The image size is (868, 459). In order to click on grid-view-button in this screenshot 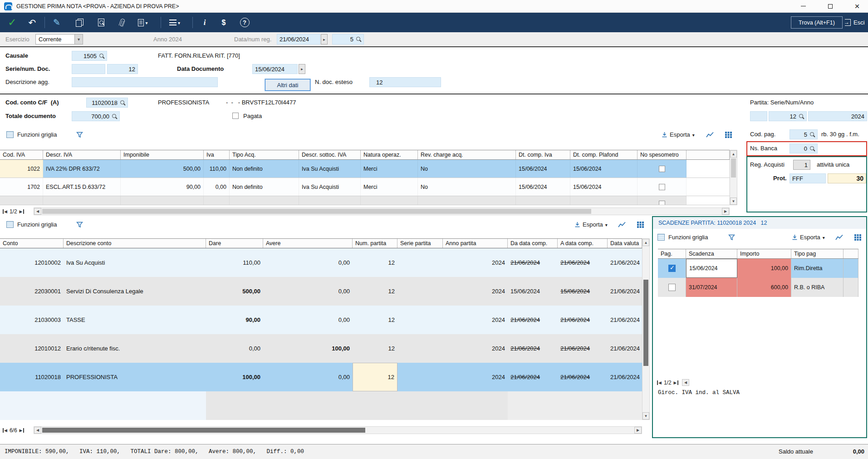, I will do `click(641, 224)`.